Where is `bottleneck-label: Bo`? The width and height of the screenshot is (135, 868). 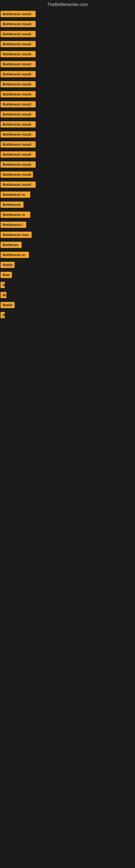 bottleneck-label: Bo is located at coordinates (3, 295).